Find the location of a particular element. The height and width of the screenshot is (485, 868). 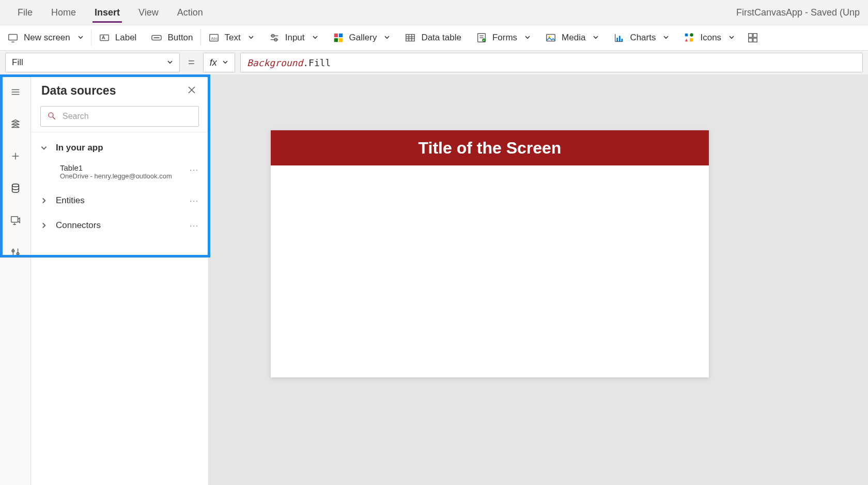

group-label: In your app is located at coordinates (80, 148).